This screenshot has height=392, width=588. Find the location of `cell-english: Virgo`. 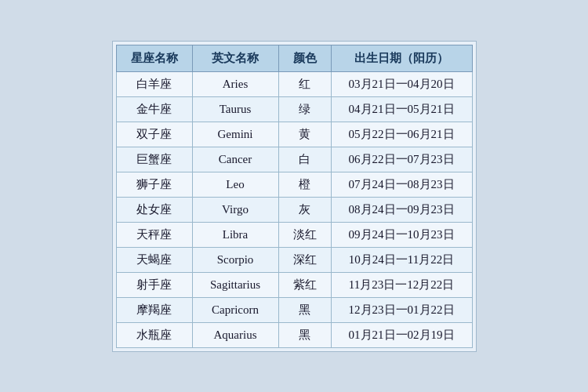

cell-english: Virgo is located at coordinates (235, 209).